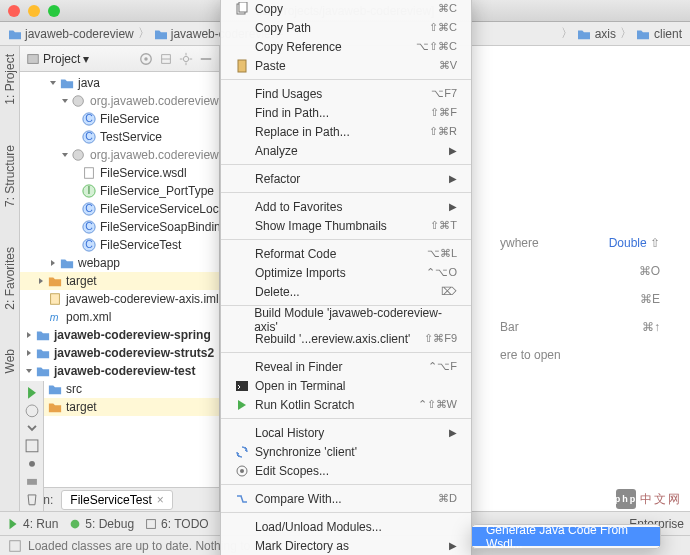 This screenshot has width=690, height=555. I want to click on ctx-load-unload: Load/Unload Modules..., so click(346, 526).